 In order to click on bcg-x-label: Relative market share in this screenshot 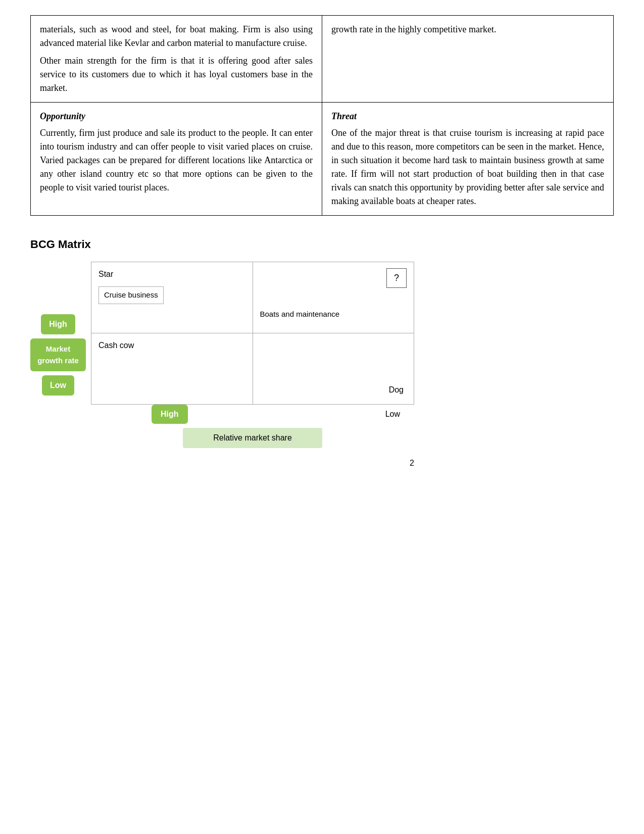, I will do `click(253, 438)`.